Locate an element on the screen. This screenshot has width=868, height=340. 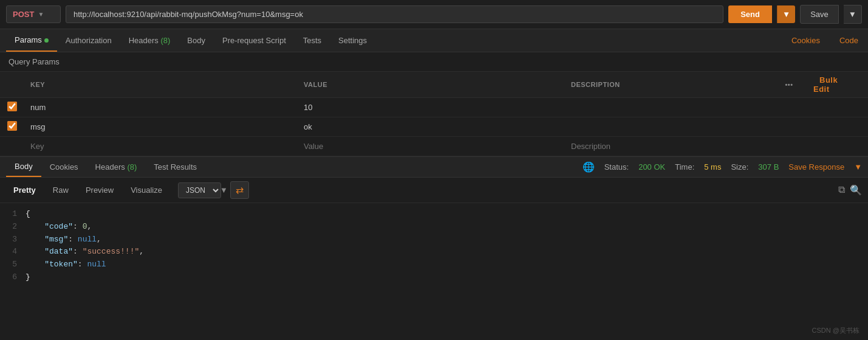
params-dot is located at coordinates (46, 40).